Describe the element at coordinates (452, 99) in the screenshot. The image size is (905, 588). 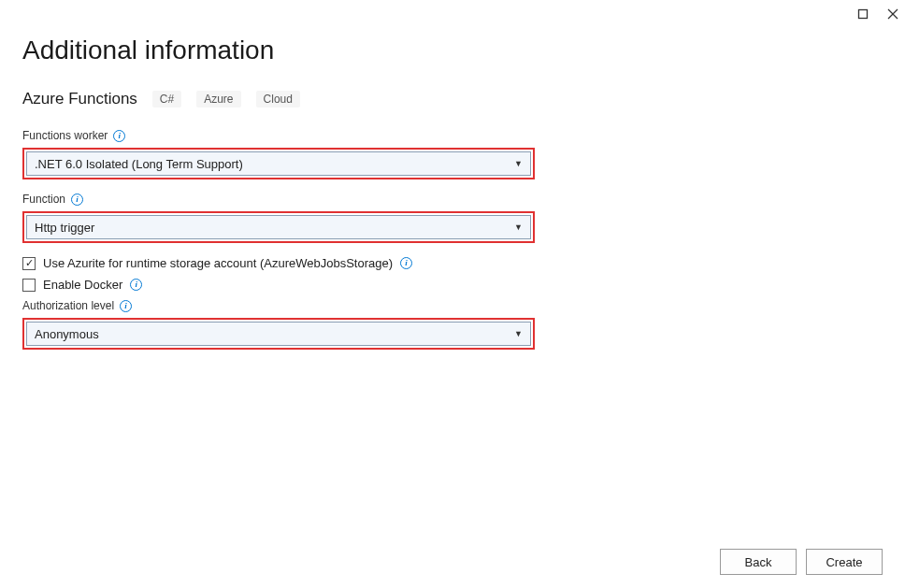
I see `subtitle-row: Azure Functions C# Azure Cloud` at that location.